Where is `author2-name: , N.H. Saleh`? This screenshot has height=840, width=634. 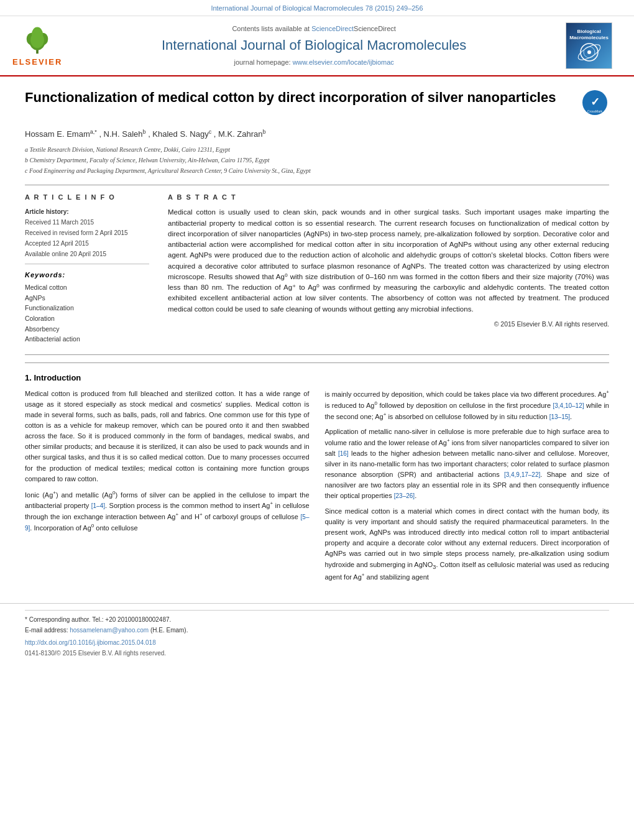 author2-name: , N.H. Saleh is located at coordinates (121, 134).